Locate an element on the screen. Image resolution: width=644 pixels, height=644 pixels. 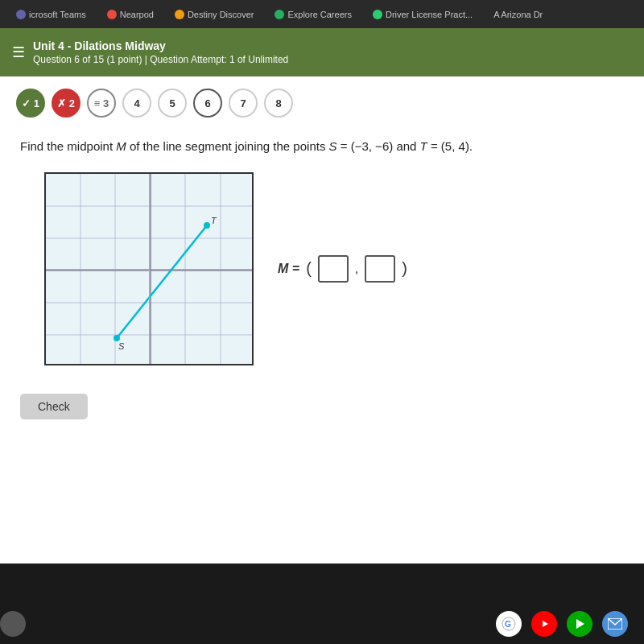
svg-text: G is located at coordinates (508, 625).